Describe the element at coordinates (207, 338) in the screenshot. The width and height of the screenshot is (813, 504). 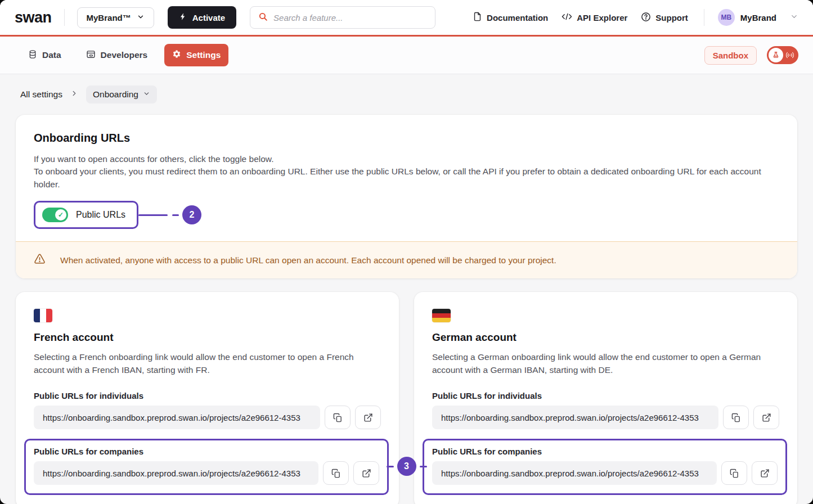
I see `french-account-title: French account` at that location.